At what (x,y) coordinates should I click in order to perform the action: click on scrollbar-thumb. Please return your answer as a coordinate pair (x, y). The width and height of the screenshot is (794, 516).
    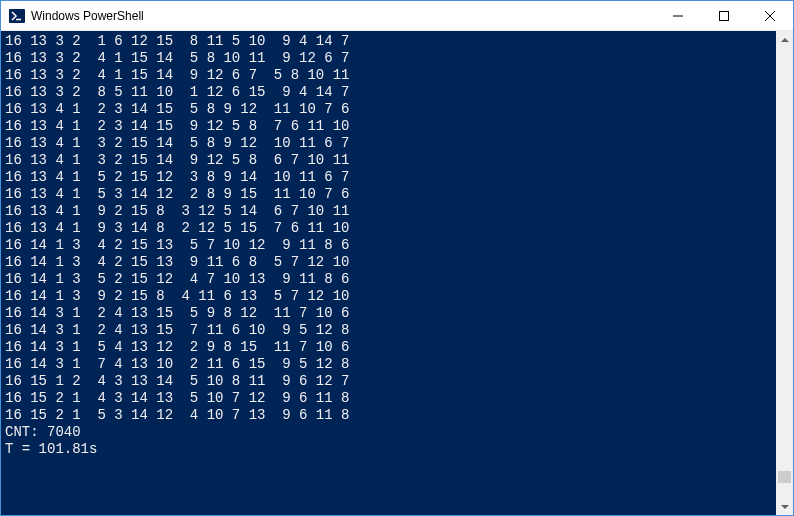
    Looking at the image, I should click on (784, 477).